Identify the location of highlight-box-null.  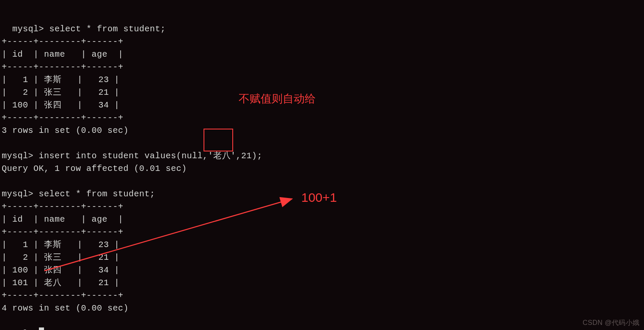
(218, 140).